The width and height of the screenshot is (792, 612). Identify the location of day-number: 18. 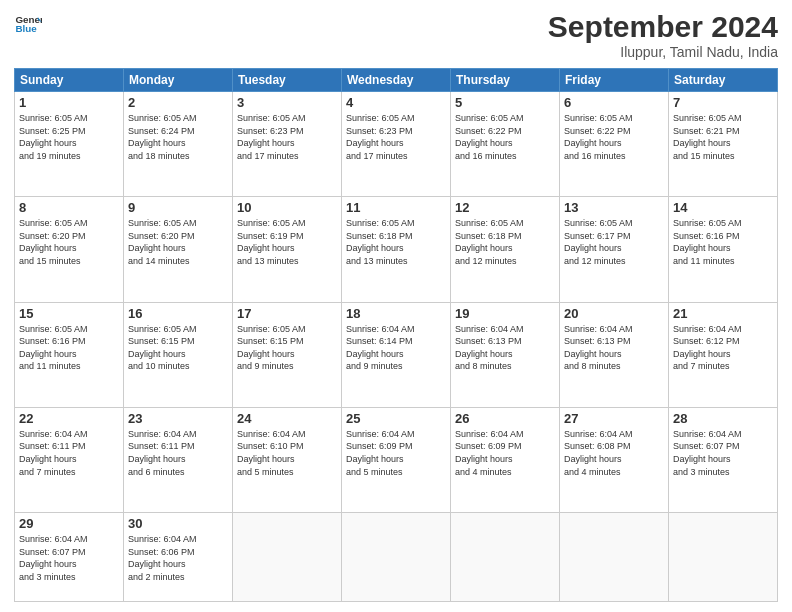
(396, 314).